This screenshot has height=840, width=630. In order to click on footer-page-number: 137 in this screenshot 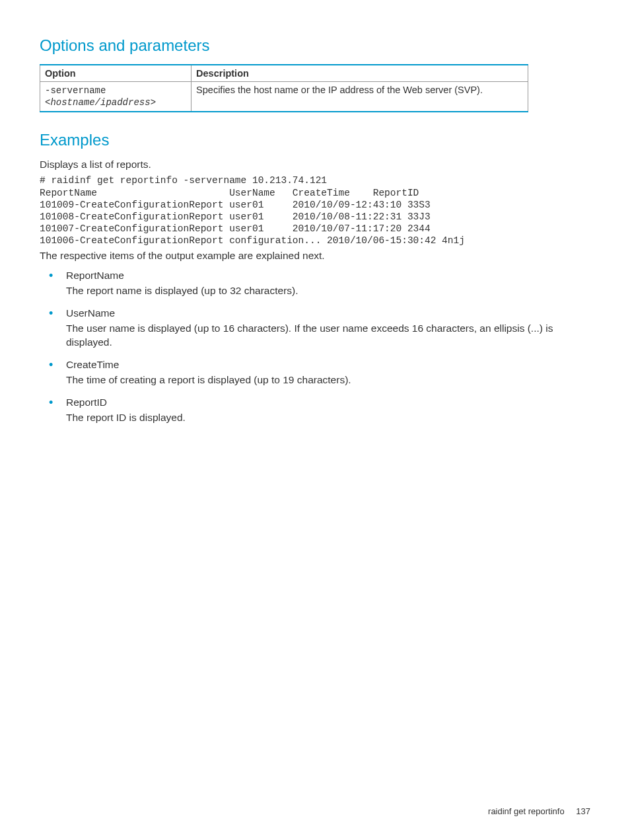, I will do `click(583, 812)`.